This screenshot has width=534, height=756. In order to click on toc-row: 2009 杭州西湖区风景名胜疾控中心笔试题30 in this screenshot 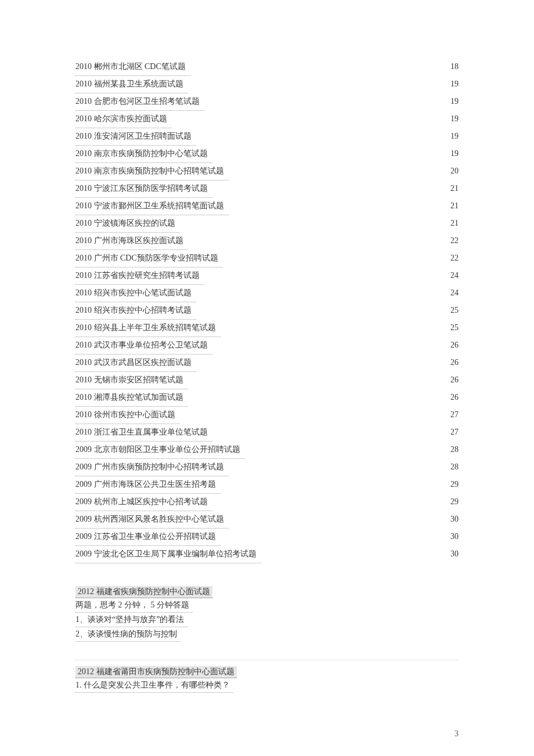, I will do `click(267, 519)`.